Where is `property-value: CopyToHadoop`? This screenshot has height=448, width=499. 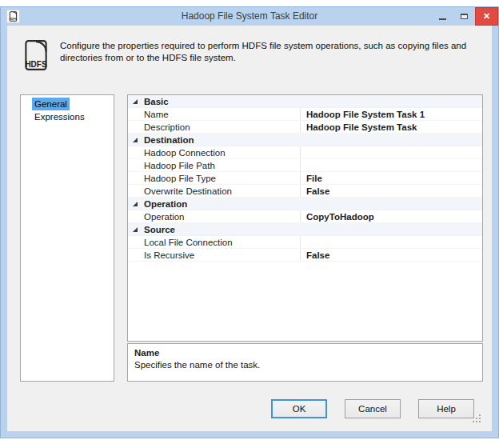 property-value: CopyToHadoop is located at coordinates (391, 216).